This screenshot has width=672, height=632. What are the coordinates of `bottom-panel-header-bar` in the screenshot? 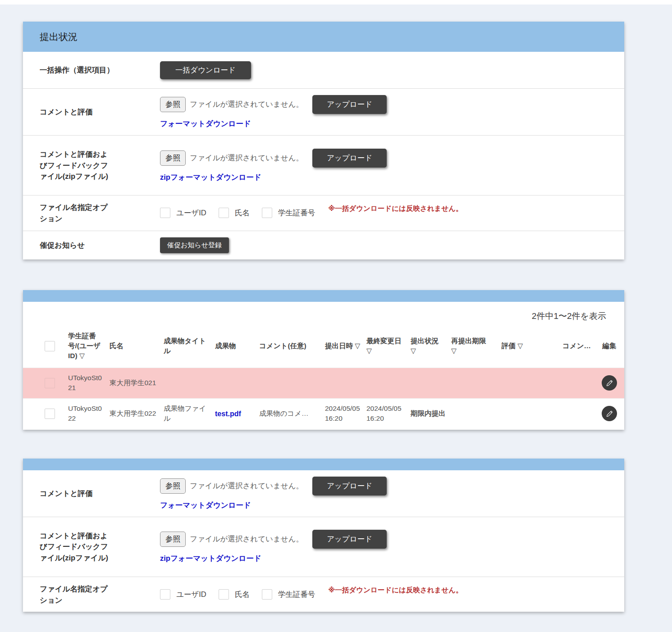 It's located at (324, 464).